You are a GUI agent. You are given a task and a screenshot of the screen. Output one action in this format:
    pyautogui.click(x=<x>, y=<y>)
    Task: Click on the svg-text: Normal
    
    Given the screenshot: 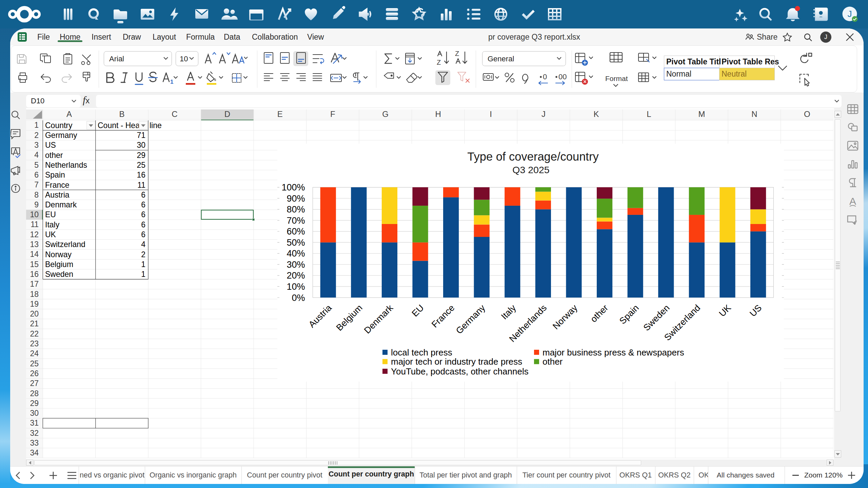 What is the action you would take?
    pyautogui.click(x=679, y=74)
    